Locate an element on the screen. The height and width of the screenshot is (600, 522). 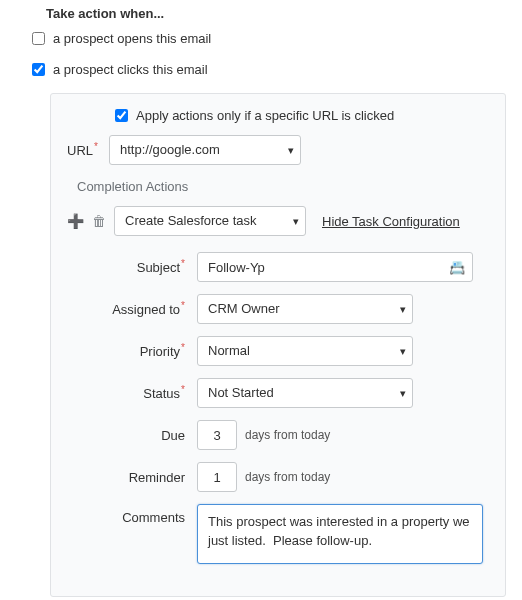
reminder-row: Reminder days from today is located at coordinates (278, 477).